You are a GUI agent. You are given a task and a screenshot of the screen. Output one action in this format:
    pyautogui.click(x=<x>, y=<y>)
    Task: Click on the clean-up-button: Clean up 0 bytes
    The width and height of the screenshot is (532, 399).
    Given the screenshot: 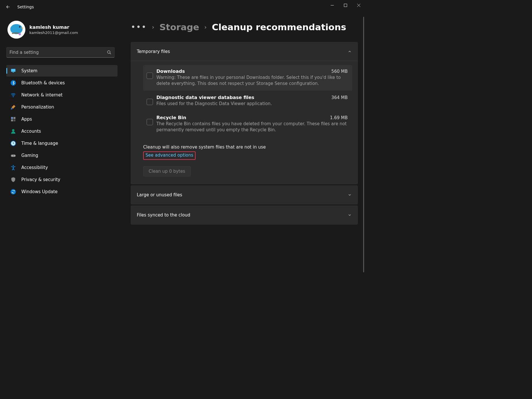 What is the action you would take?
    pyautogui.click(x=167, y=171)
    